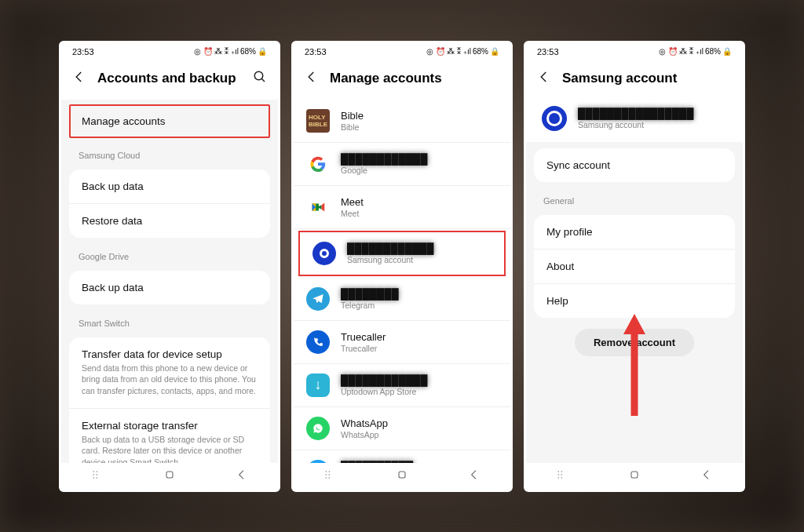  What do you see at coordinates (402, 386) in the screenshot?
I see `account-row-uptodown: ↓ ████████████Uptodown App Store` at bounding box center [402, 386].